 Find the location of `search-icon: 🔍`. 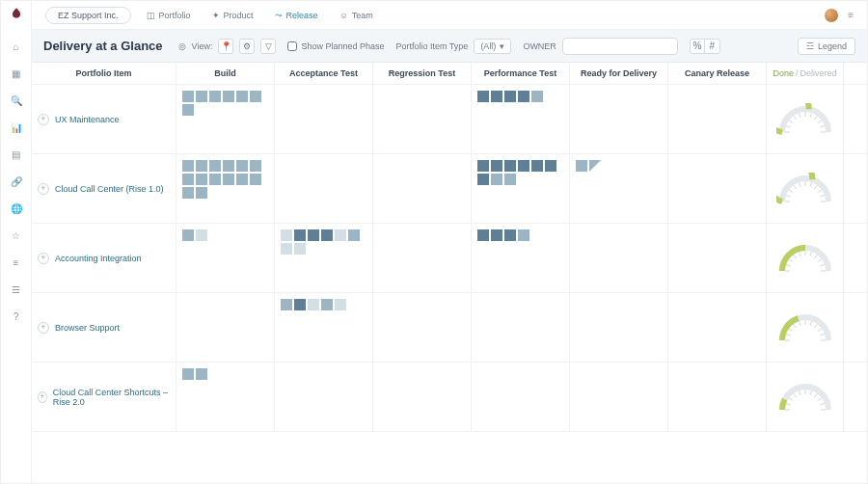

search-icon: 🔍 is located at coordinates (16, 100).